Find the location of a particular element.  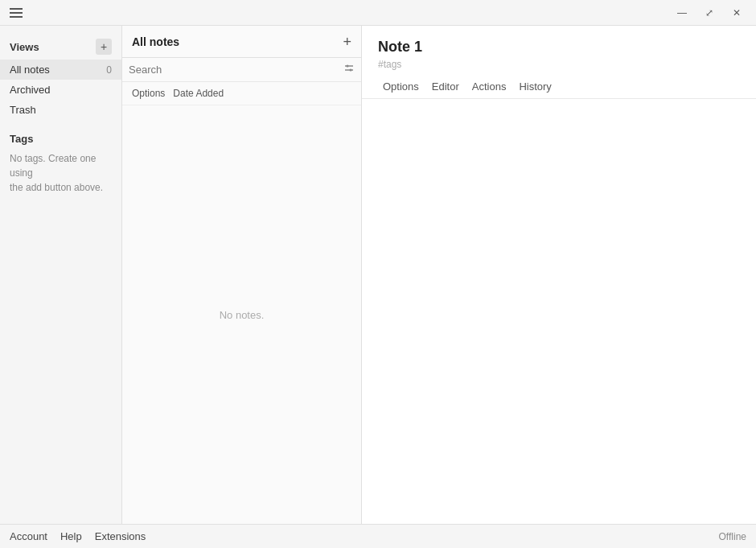

minimize-button: — is located at coordinates (682, 13).